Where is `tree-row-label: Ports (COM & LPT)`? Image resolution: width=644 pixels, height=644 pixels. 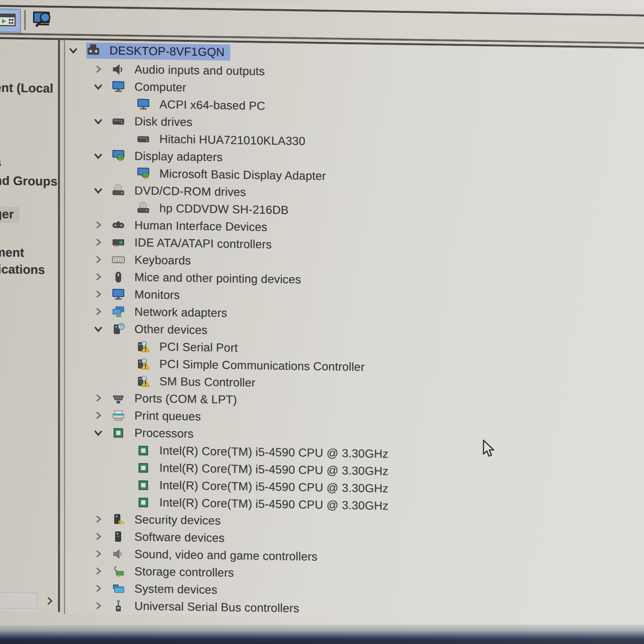 tree-row-label: Ports (COM & LPT) is located at coordinates (186, 399).